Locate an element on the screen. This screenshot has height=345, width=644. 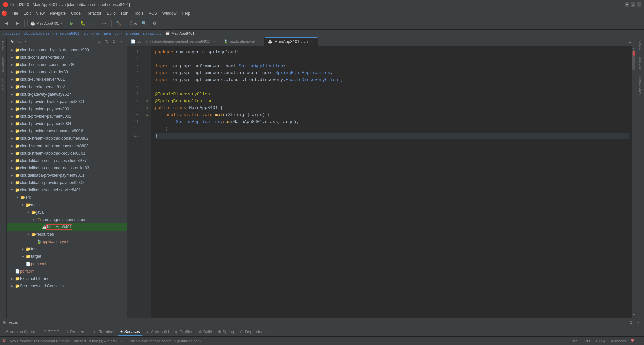
notifications-panel-toggle: Notifications is located at coordinates (640, 86).